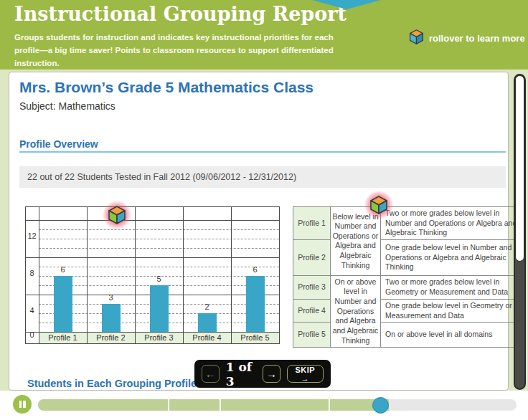 The image size is (528, 420). What do you see at coordinates (312, 287) in the screenshot?
I see `profile-name-cell: Profile 3` at bounding box center [312, 287].